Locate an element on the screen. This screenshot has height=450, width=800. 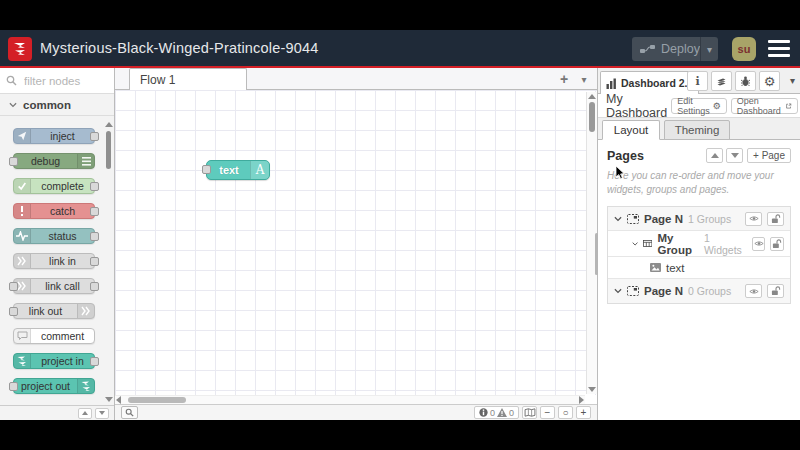
sidebar-tab-tools: i is located at coordinates (734, 81).